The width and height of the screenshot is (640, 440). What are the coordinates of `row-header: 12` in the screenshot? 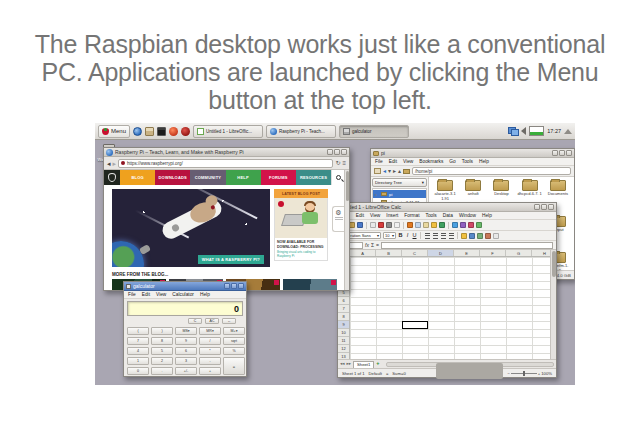 It's located at (344, 349).